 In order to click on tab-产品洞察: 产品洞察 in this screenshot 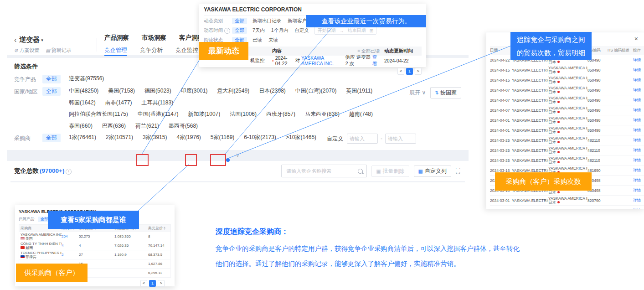, I will do `click(117, 39)`.